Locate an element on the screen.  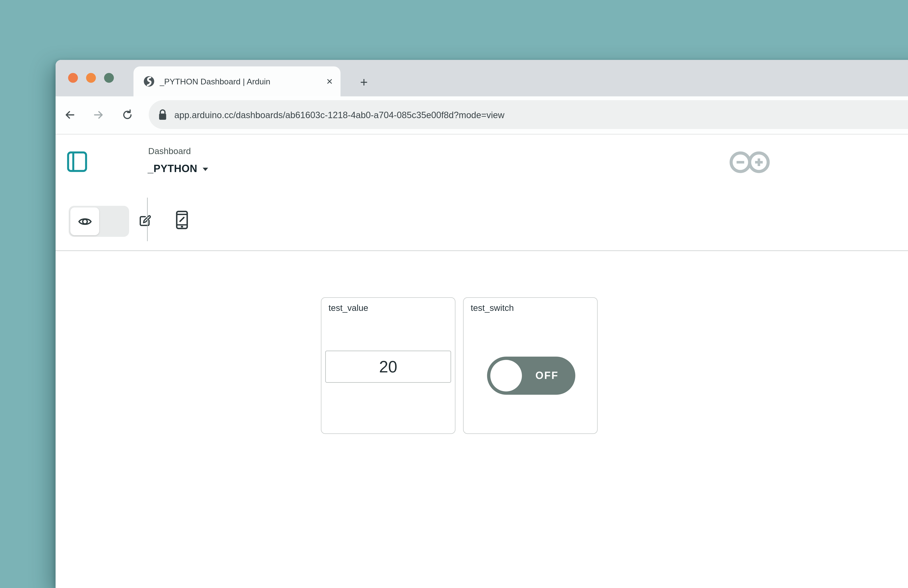
dashboard-name-dropdown: _PYTHON is located at coordinates (178, 169).